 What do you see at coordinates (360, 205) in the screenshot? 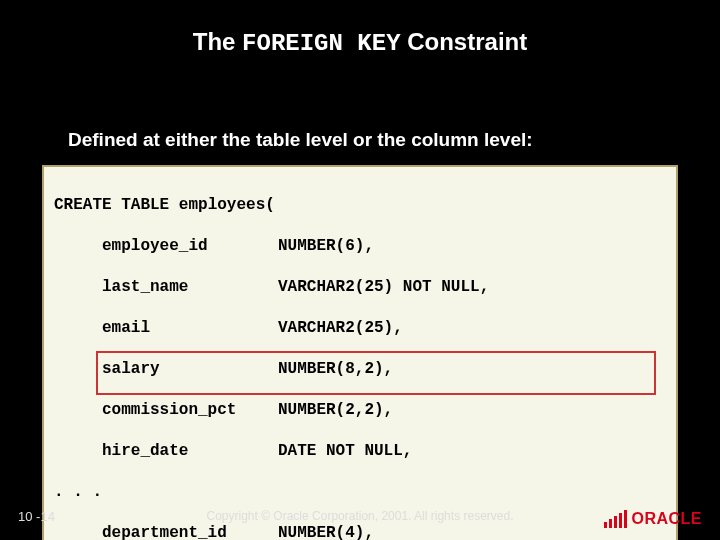
I see `code-line: CREATE TABLE employees(` at bounding box center [360, 205].